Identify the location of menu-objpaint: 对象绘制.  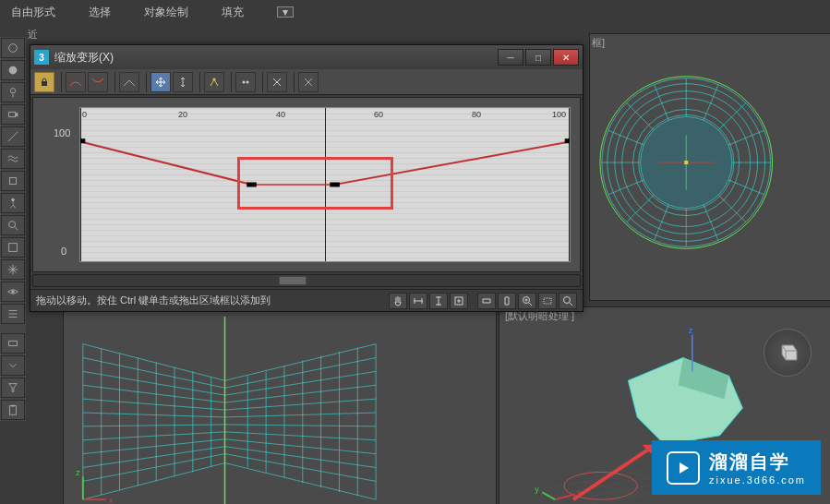
(166, 13).